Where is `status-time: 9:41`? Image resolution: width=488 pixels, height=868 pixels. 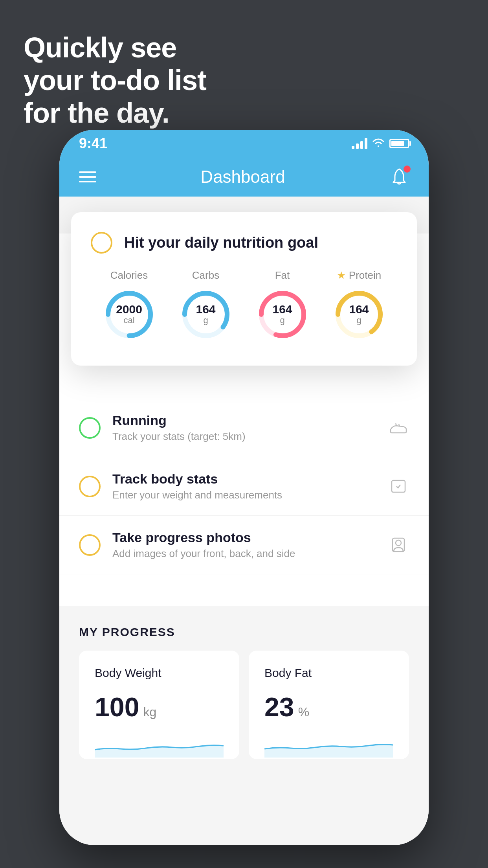 status-time: 9:41 is located at coordinates (93, 143).